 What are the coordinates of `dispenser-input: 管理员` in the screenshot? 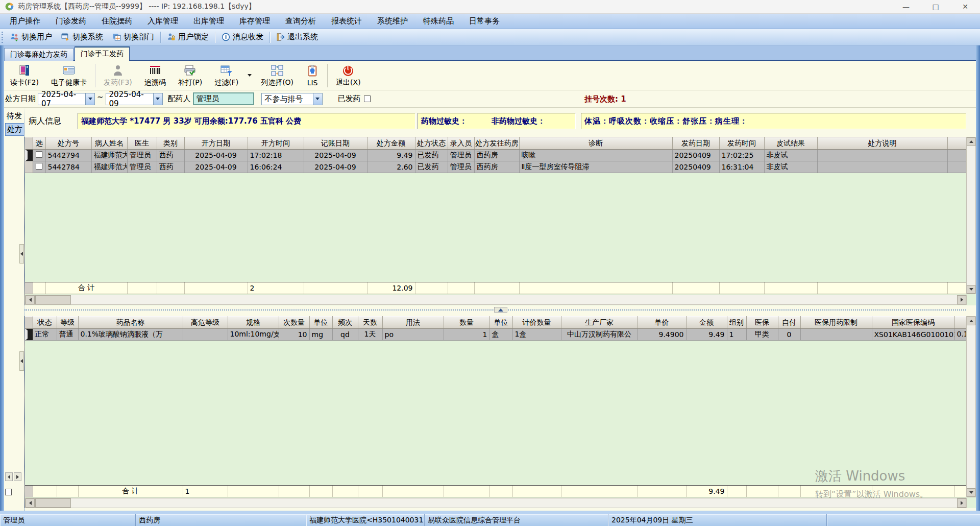 It's located at (224, 99).